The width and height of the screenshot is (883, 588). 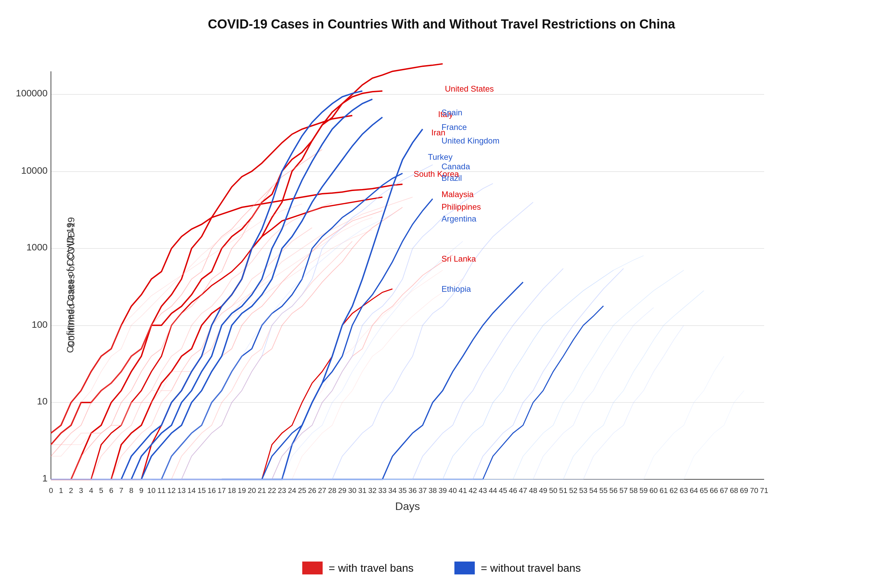 I want to click on svg-text: Canada, so click(x=456, y=166).